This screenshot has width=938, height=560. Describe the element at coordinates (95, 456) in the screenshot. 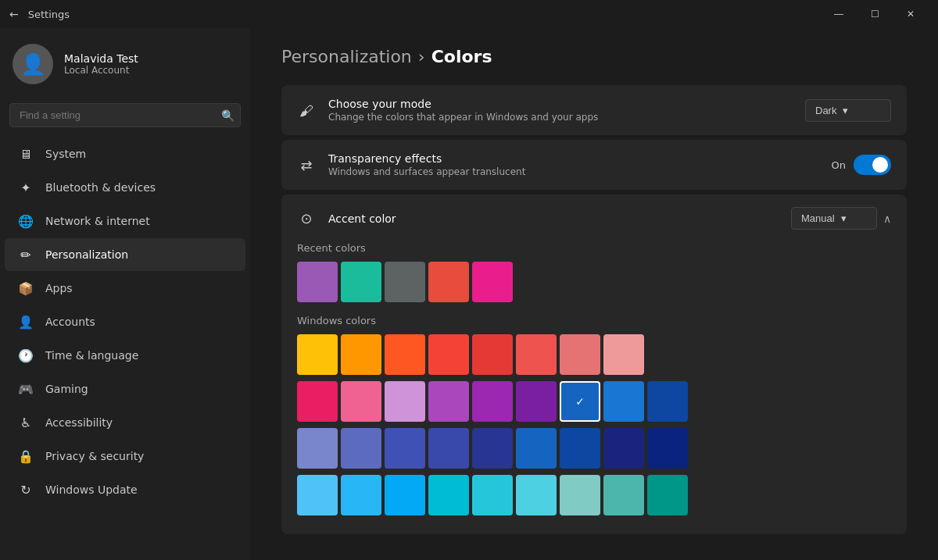

I see `nav-label-privacy: Privacy & security` at that location.